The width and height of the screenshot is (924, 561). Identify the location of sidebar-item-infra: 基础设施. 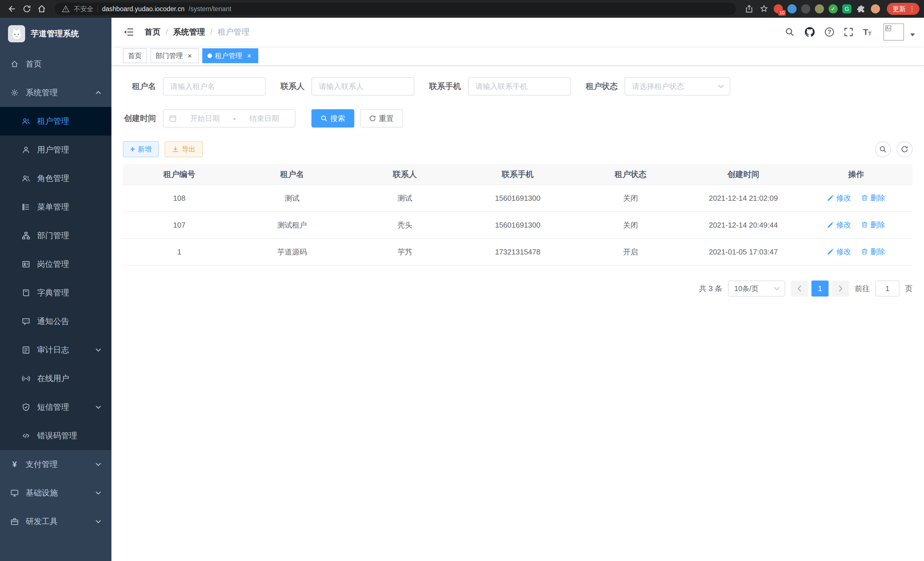
(56, 493).